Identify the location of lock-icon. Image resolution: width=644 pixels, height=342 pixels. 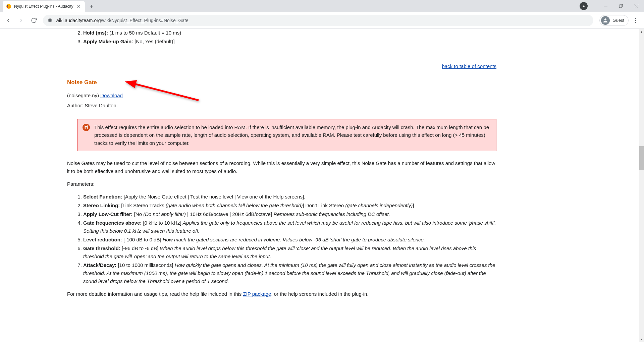
(50, 20).